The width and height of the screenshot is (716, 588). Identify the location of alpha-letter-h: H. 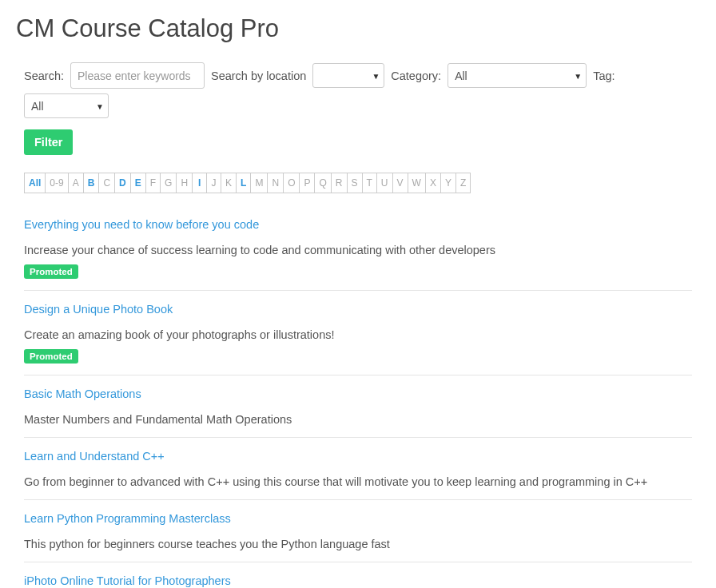
(184, 183).